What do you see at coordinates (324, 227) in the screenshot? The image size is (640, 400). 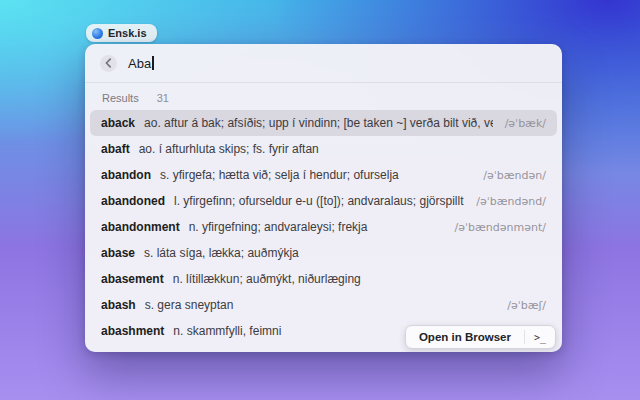 I see `dictionary-entry-row: abandonment n. yfirgefning; andvaraleysi…` at bounding box center [324, 227].